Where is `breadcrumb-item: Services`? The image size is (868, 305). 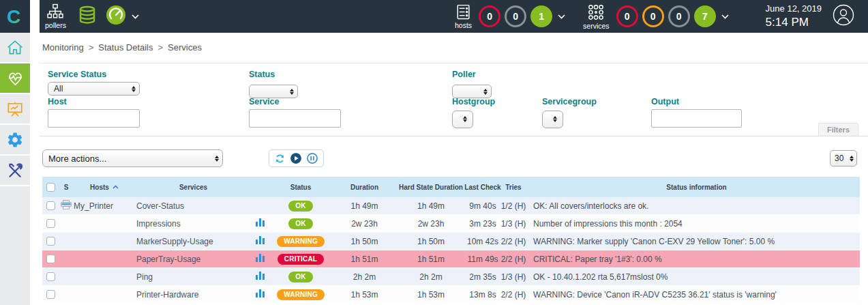
breadcrumb-item: Services is located at coordinates (185, 48).